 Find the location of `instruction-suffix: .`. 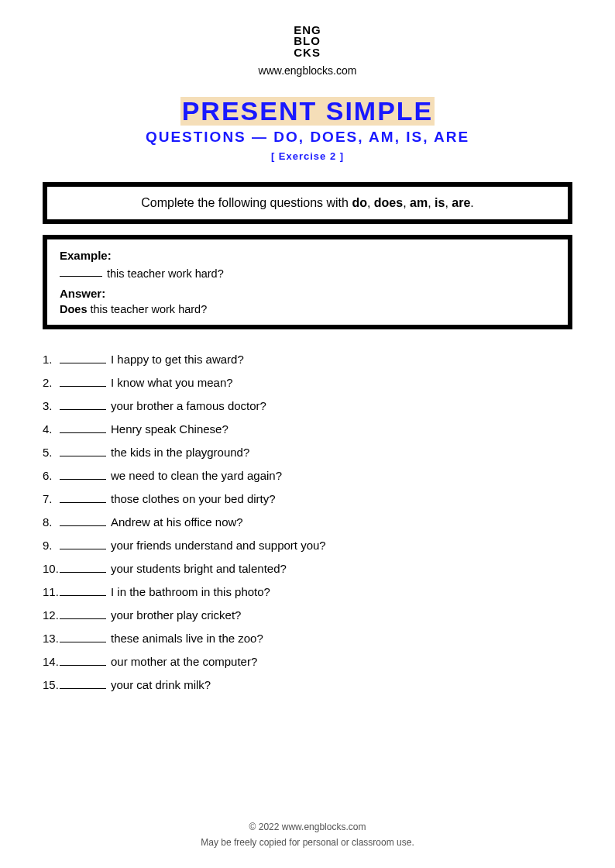

instruction-suffix: . is located at coordinates (472, 203).